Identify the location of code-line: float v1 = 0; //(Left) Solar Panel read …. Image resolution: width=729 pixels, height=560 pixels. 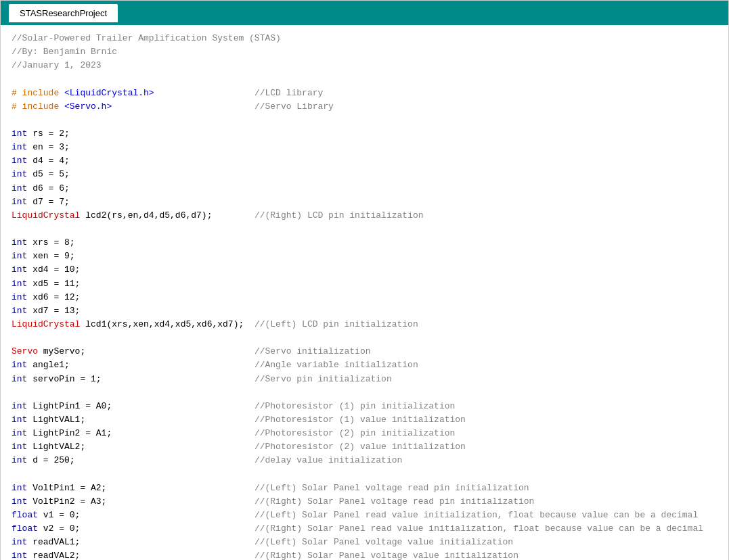
(364, 515).